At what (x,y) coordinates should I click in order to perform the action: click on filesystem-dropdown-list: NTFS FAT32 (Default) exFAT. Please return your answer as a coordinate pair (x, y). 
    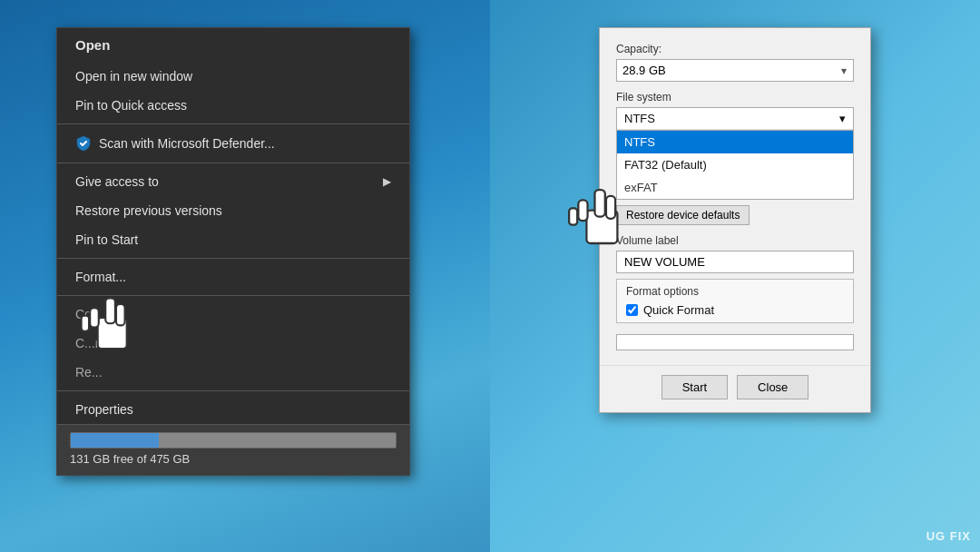
    Looking at the image, I should click on (735, 165).